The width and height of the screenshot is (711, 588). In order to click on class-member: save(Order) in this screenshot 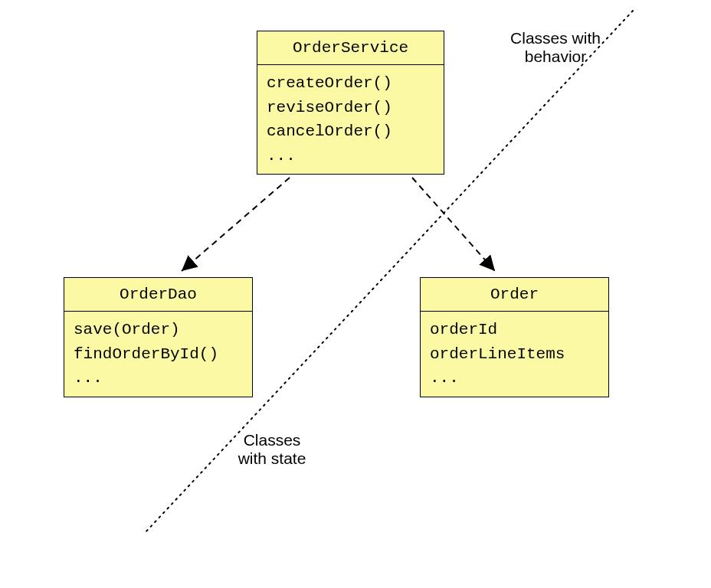, I will do `click(158, 330)`.